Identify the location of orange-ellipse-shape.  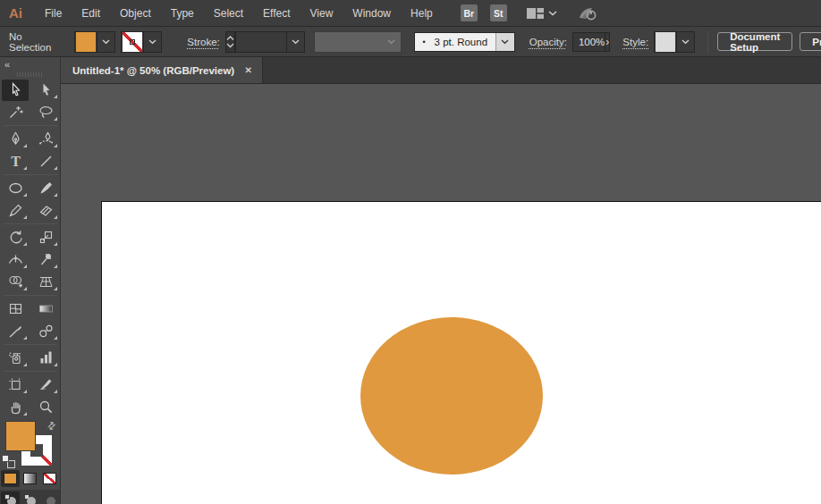
(452, 396).